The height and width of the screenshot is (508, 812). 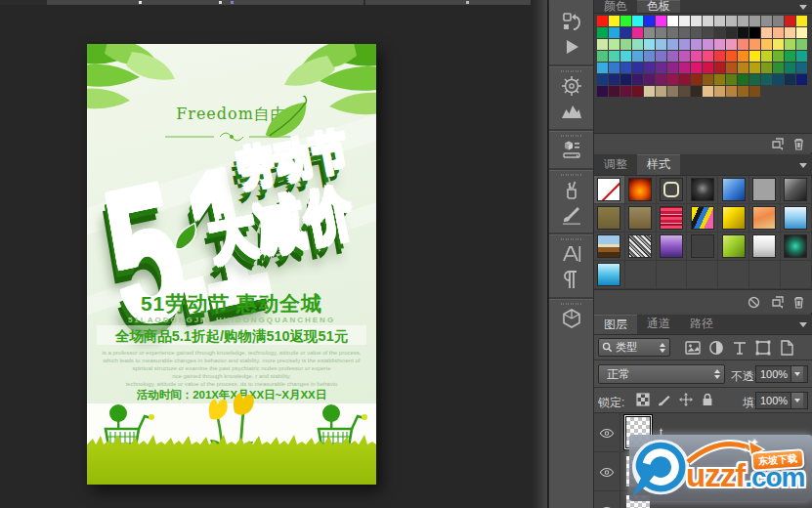 I want to click on properties-panel-icon, so click(x=572, y=150).